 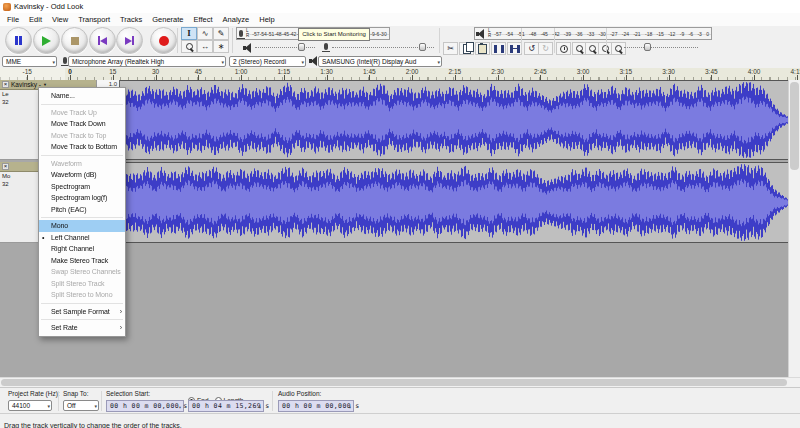 What do you see at coordinates (754, 72) in the screenshot?
I see `timeline-label: 4:00` at bounding box center [754, 72].